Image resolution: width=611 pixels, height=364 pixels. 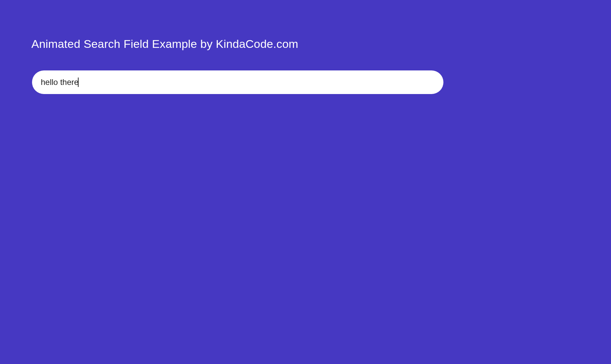 What do you see at coordinates (60, 82) in the screenshot?
I see `search-input: hello there` at bounding box center [60, 82].